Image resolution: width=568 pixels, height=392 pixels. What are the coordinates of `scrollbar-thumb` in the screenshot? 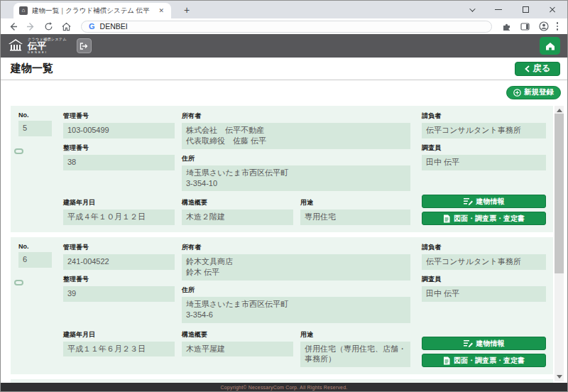 It's located at (559, 193).